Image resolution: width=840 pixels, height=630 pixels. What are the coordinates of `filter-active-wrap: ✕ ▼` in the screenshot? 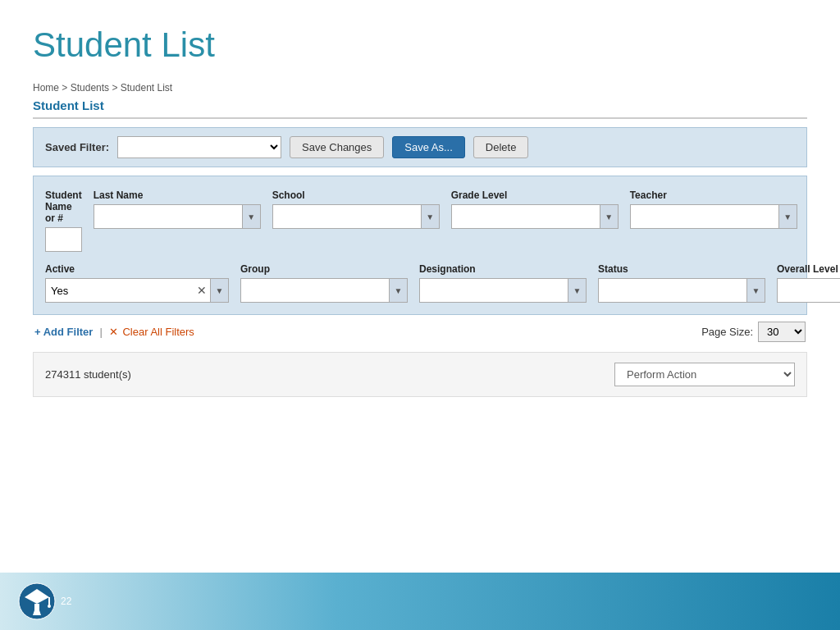 It's located at (137, 290).